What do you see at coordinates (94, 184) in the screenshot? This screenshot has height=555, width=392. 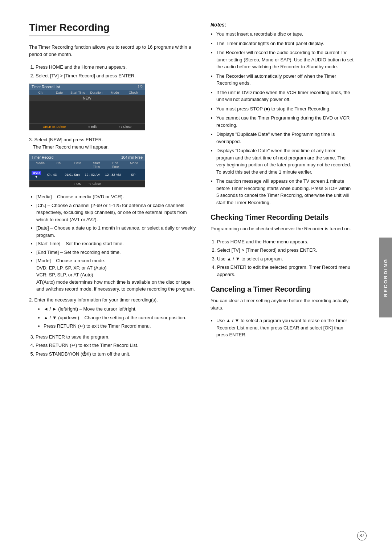 I see `tr-close-btn: ↑↓ Close` at bounding box center [94, 184].